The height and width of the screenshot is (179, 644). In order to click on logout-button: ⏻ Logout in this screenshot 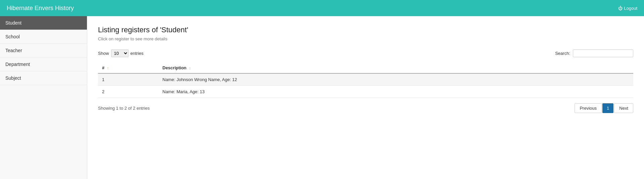, I will do `click(628, 8)`.